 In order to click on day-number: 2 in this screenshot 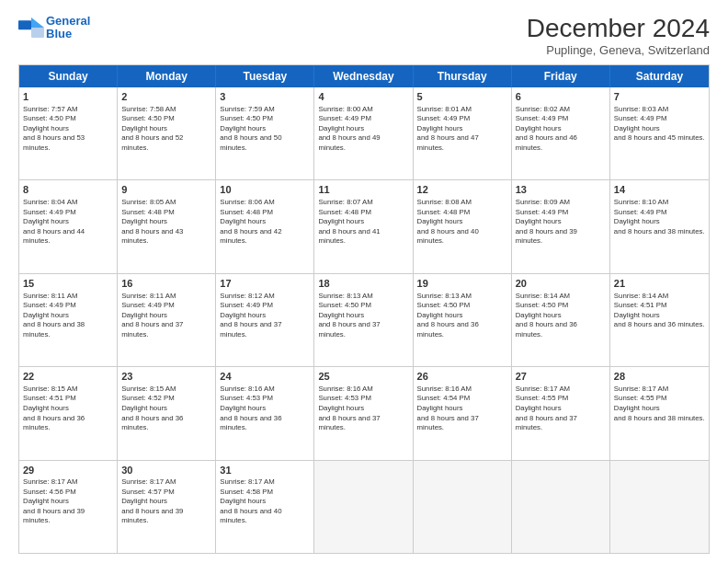, I will do `click(166, 98)`.